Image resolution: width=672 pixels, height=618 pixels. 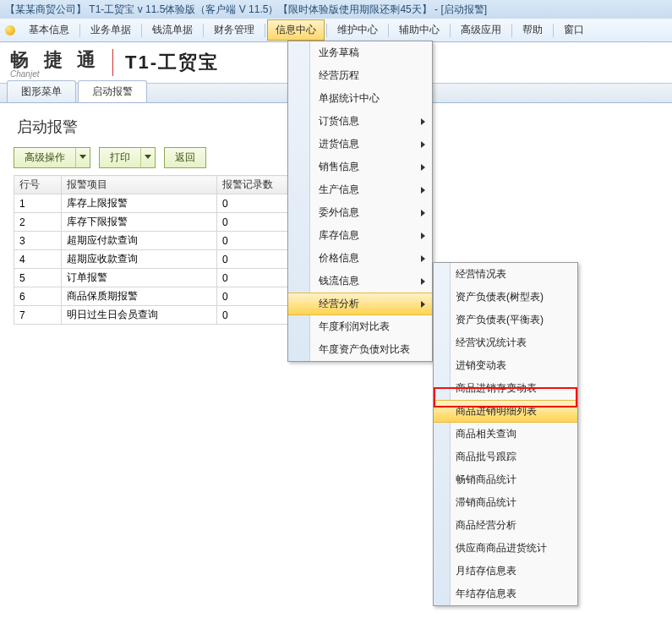 What do you see at coordinates (38, 204) in the screenshot?
I see `table-cell: 1` at bounding box center [38, 204].